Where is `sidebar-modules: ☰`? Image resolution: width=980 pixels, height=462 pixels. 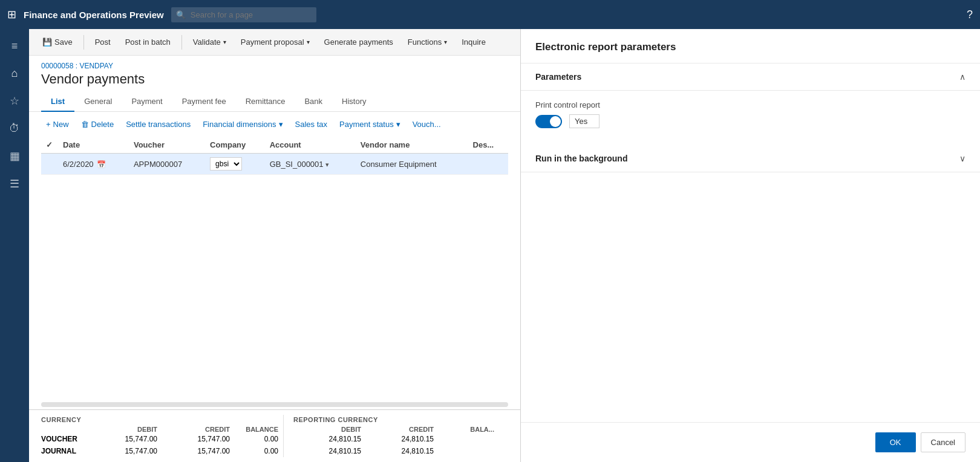
sidebar-modules: ☰ is located at coordinates (15, 184).